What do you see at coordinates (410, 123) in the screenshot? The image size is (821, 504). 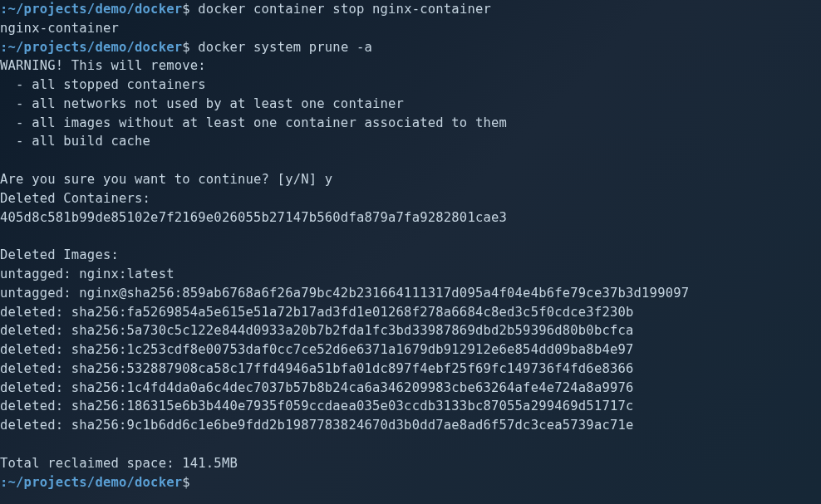 I see `output-line: - all images without at least one contai…` at bounding box center [410, 123].